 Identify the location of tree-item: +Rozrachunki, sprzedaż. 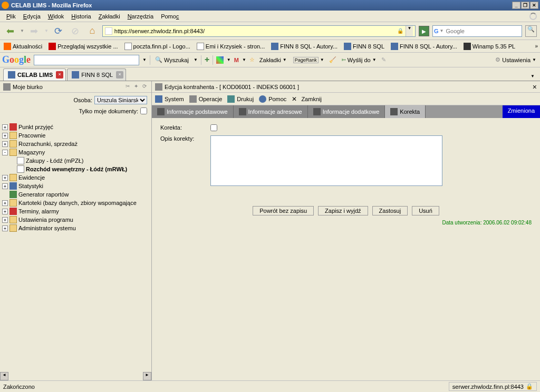
(76, 144).